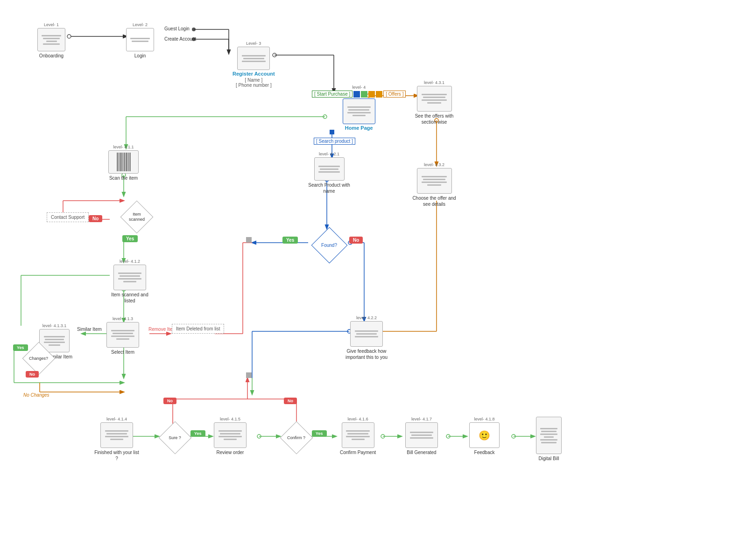 This screenshot has width=747, height=560. Describe the element at coordinates (130, 281) in the screenshot. I see `node-level412: level- 4.1.2 Item scanned and listed` at that location.